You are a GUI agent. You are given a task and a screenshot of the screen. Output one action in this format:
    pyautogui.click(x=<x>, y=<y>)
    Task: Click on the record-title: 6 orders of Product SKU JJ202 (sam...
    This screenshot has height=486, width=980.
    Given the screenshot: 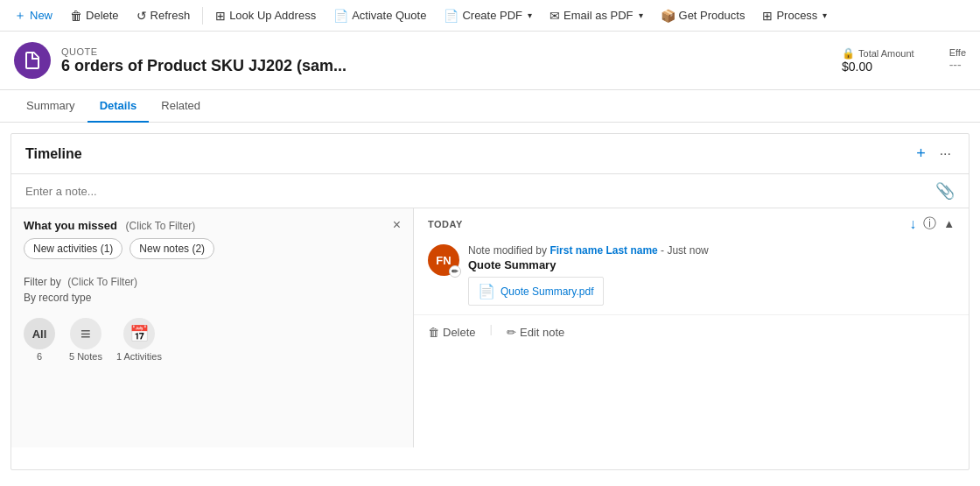 What is the action you would take?
    pyautogui.click(x=446, y=67)
    